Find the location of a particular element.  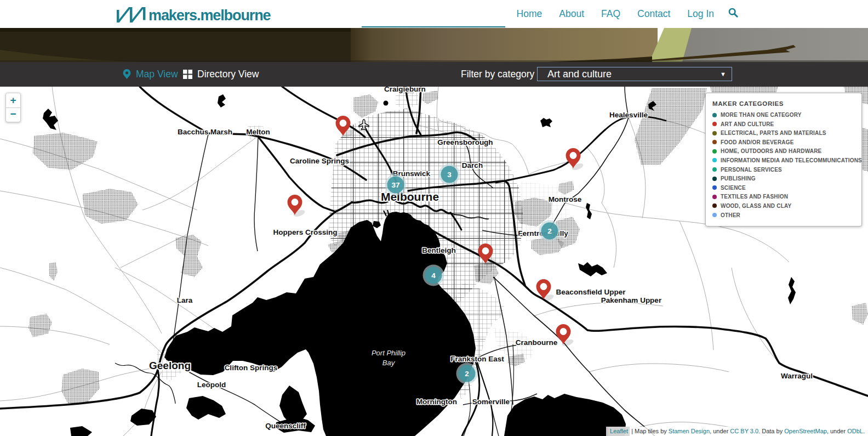

svg-text: Mornington is located at coordinates (437, 401).